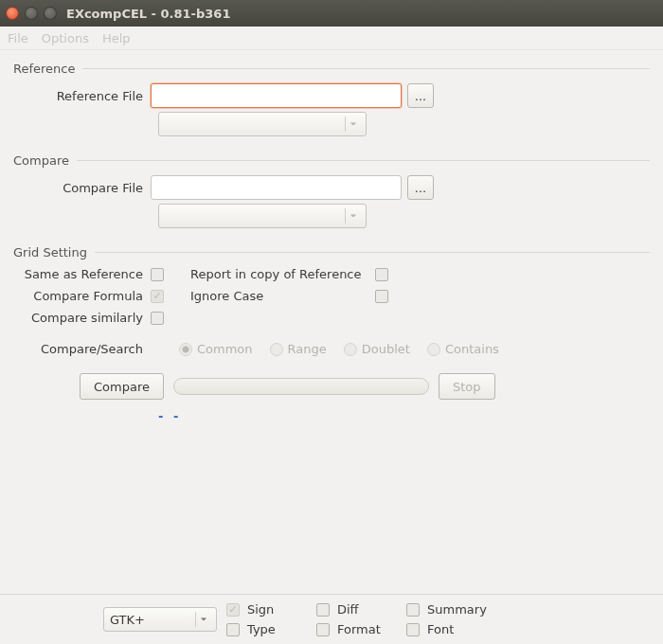  Describe the element at coordinates (186, 349) in the screenshot. I see `radio-common` at that location.